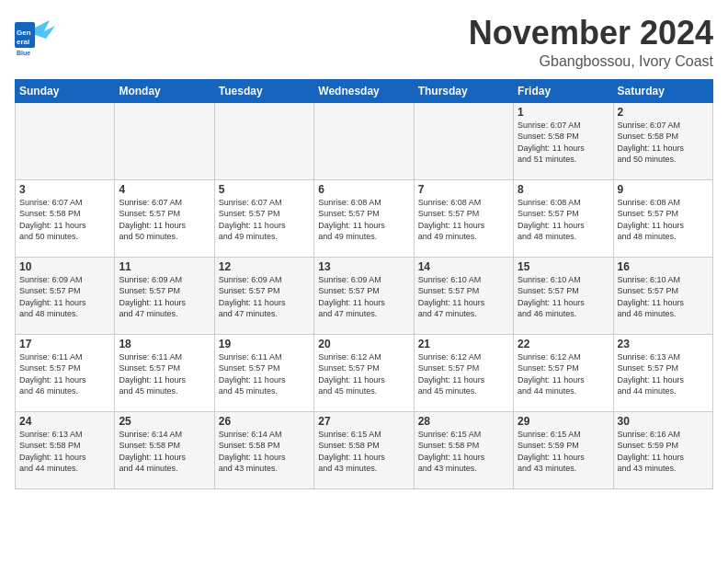 This screenshot has width=728, height=563. What do you see at coordinates (265, 344) in the screenshot?
I see `day-number: 19` at bounding box center [265, 344].